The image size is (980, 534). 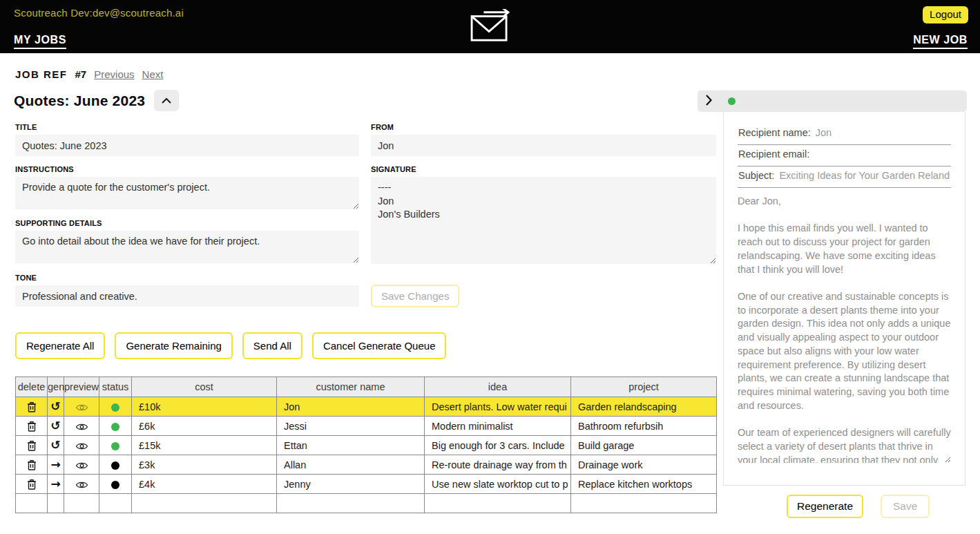 I want to click on instructions-field-label: INSTRUCTIONS, so click(x=44, y=169).